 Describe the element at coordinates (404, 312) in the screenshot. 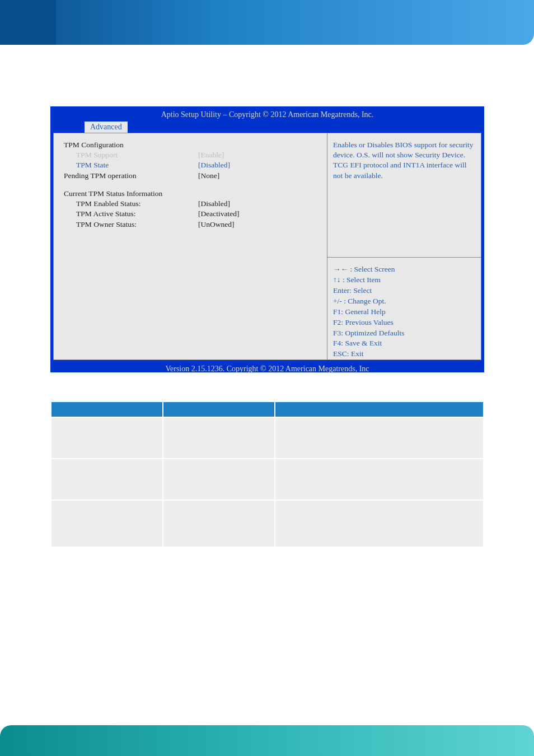

I see `bios-nav-pane: →← : Select Screen ↑↓ : Select Item Ente…` at that location.